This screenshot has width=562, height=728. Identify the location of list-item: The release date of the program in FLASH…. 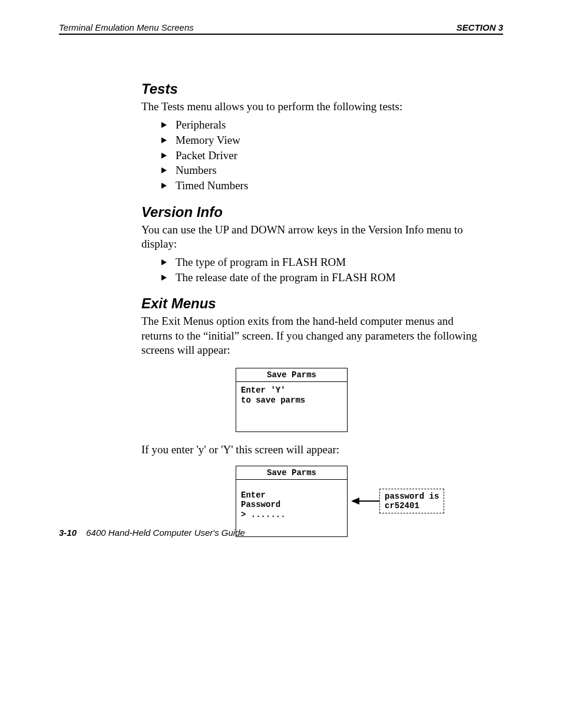
(323, 278).